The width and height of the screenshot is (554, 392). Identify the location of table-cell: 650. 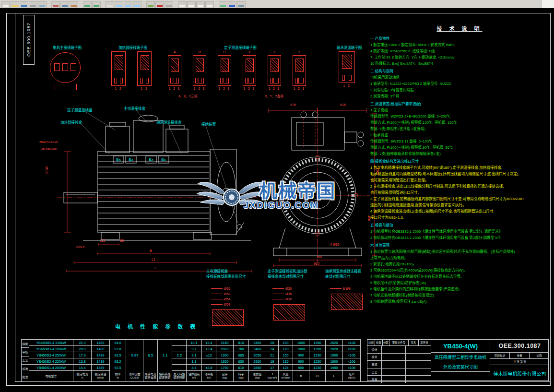
(241, 362).